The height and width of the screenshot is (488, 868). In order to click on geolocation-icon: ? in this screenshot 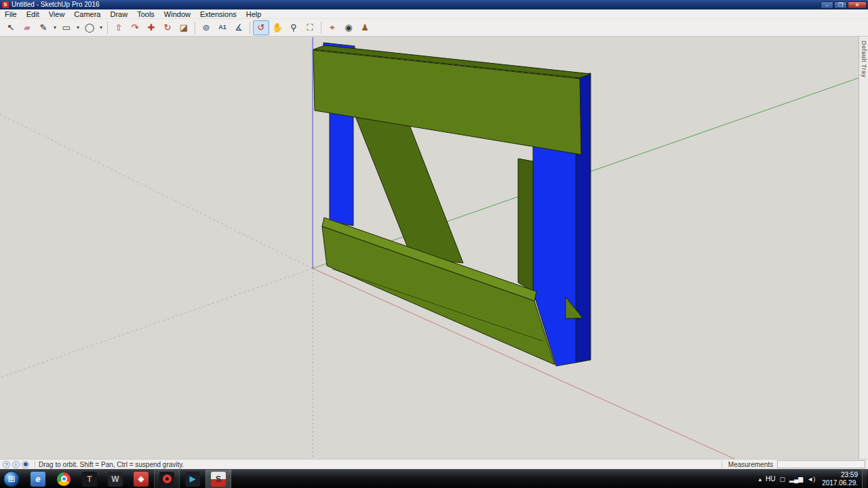, I will do `click(7, 465)`.